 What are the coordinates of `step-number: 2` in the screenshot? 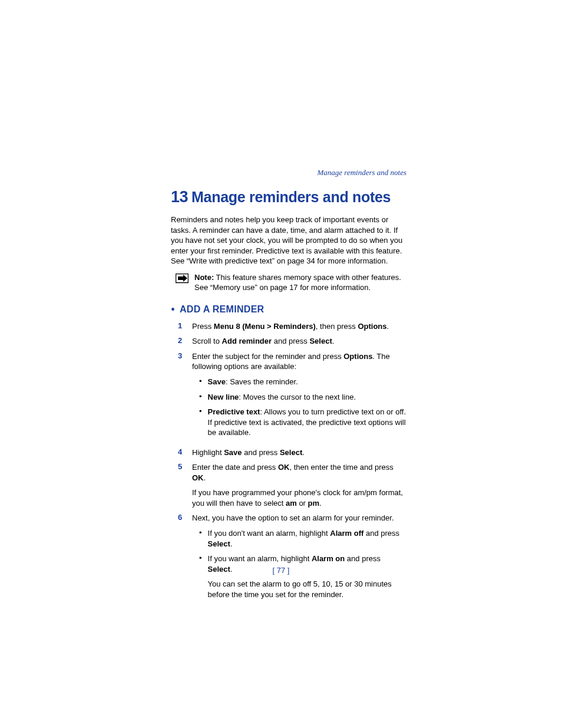 It's located at (181, 341).